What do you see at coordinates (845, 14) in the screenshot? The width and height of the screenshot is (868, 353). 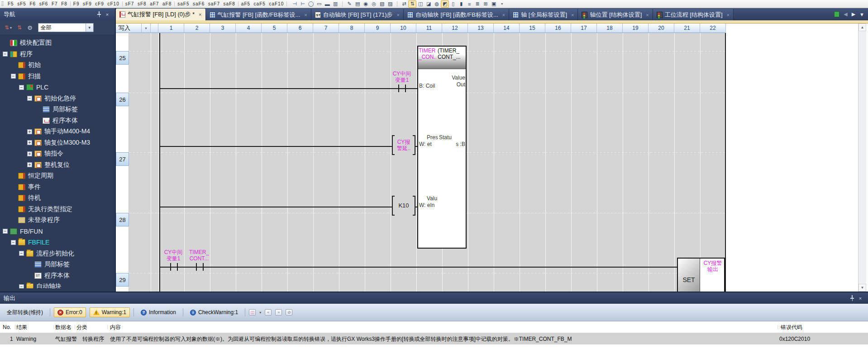 I see `tab-scroll-left-icon: ◀` at bounding box center [845, 14].